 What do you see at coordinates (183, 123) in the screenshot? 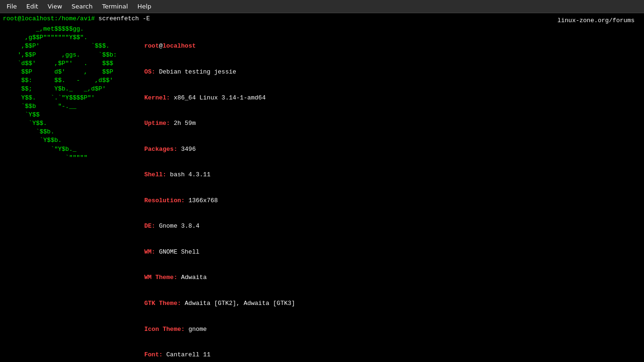
I see `uptime-value: 2h 59m` at bounding box center [183, 123].